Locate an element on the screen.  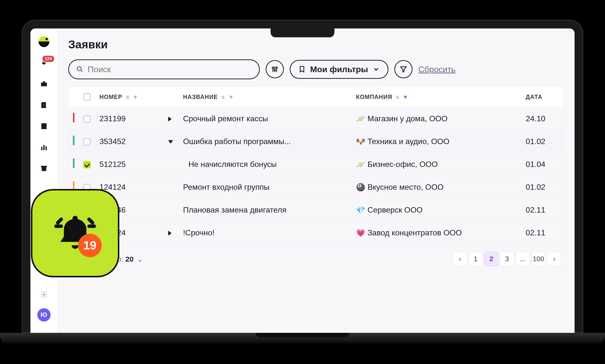
notifications-bubble: 19 is located at coordinates (75, 233).